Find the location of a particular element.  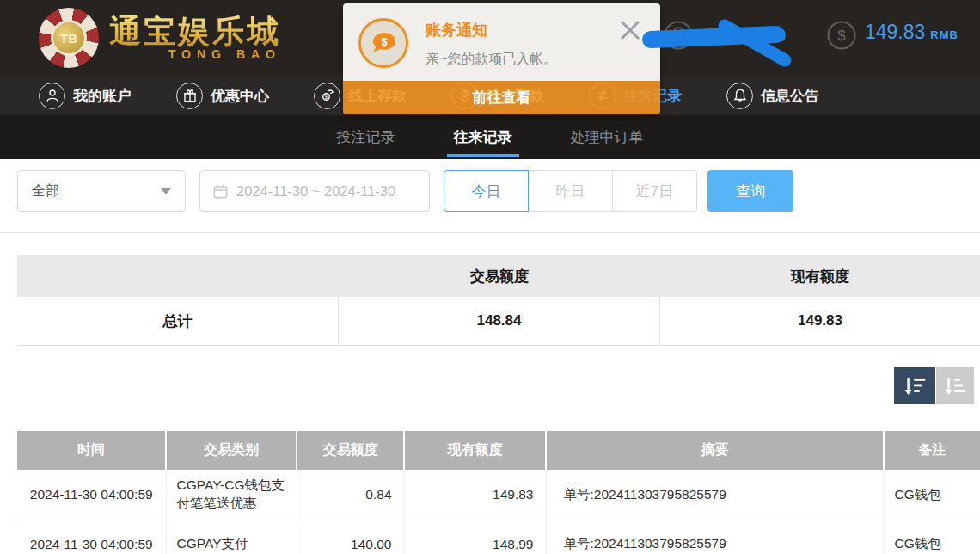

filter-row: 全部 2024-11-30 ~ 2024-11-30 今日 昨日 近7日 查询 is located at coordinates (490, 191).